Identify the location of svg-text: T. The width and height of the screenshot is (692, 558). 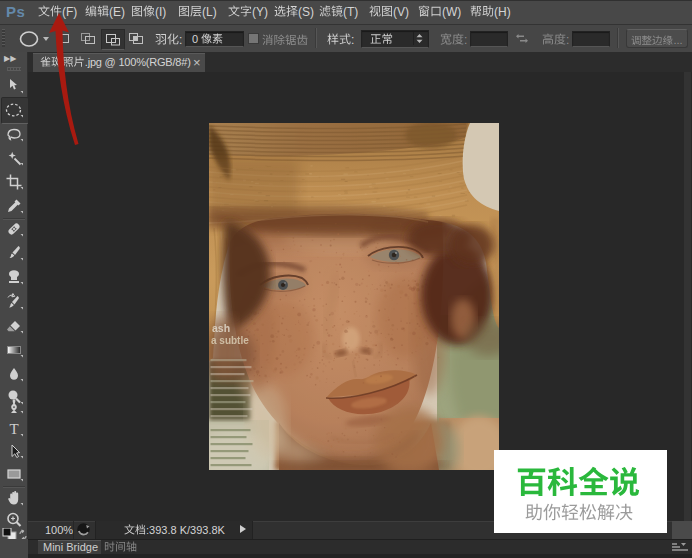
(14, 429).